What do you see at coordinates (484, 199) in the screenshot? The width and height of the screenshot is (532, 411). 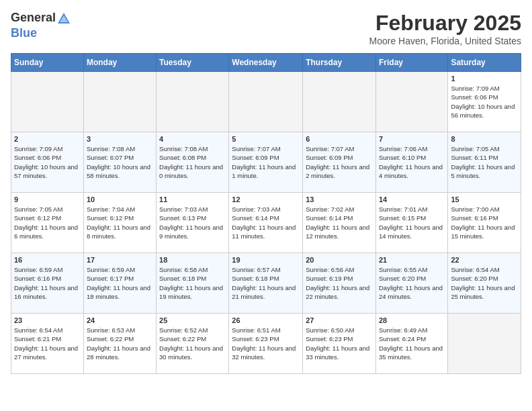 I see `day-number: 15` at bounding box center [484, 199].